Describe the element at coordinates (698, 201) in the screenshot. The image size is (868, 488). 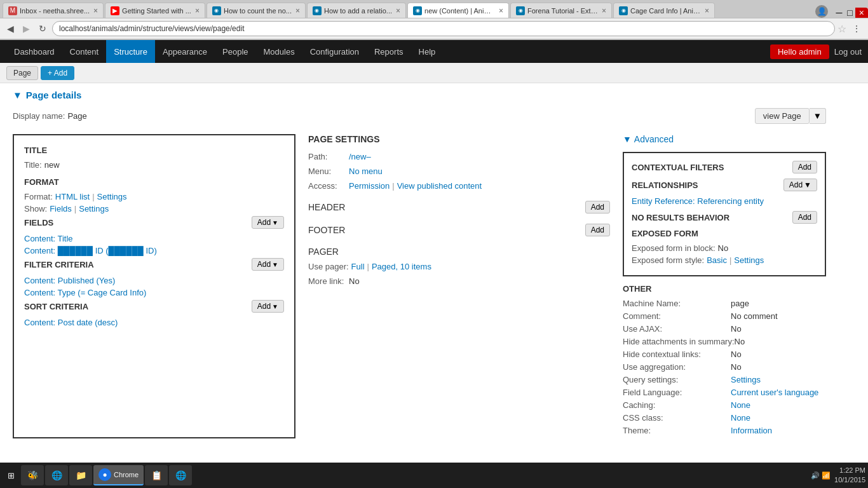
I see `relationships-entity-link: Entity Reference: Referencing entity` at that location.